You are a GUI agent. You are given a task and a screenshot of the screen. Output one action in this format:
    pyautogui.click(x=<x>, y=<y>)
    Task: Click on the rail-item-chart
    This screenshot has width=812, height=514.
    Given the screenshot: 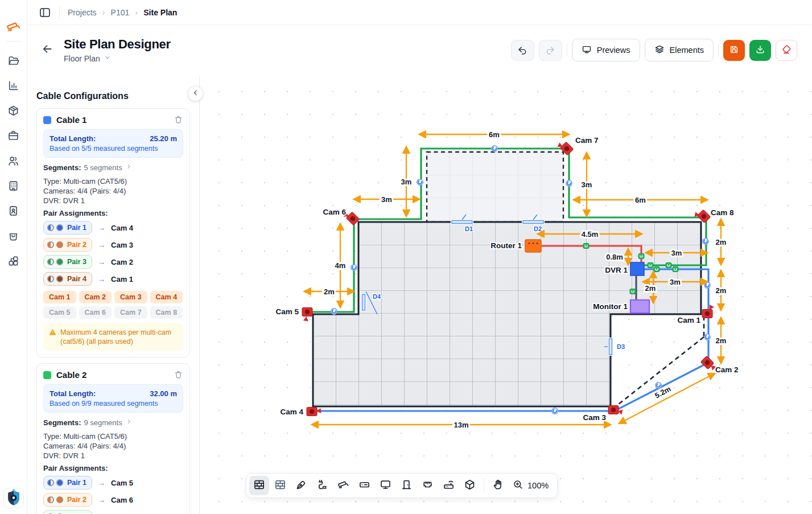 What is the action you would take?
    pyautogui.click(x=14, y=87)
    